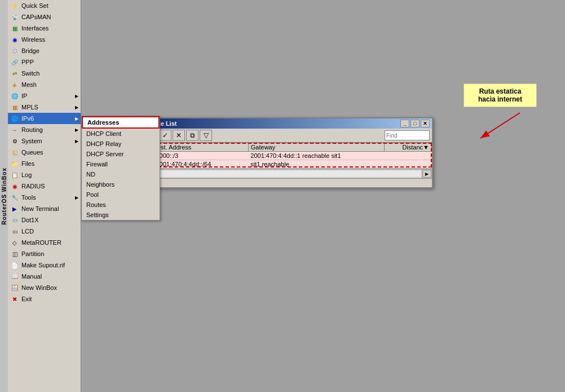 This screenshot has width=565, height=392. What do you see at coordinates (121, 164) in the screenshot?
I see `submenu-item-firewall: Firewall` at bounding box center [121, 164].